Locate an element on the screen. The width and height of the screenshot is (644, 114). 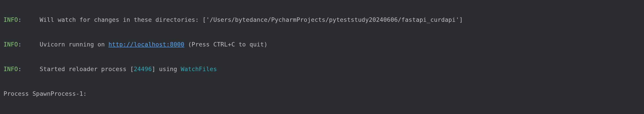
traceback-header: Traceback (most recent call last): is located at coordinates (322, 113).